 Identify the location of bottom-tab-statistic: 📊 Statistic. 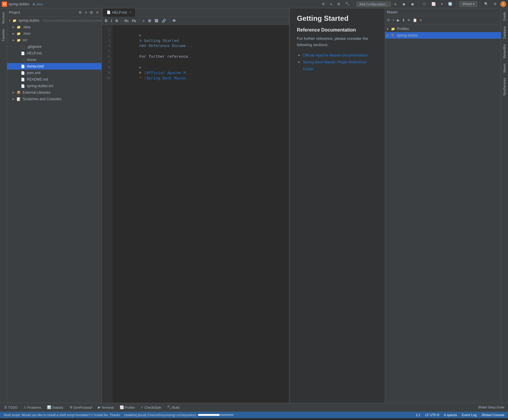
(55, 408).